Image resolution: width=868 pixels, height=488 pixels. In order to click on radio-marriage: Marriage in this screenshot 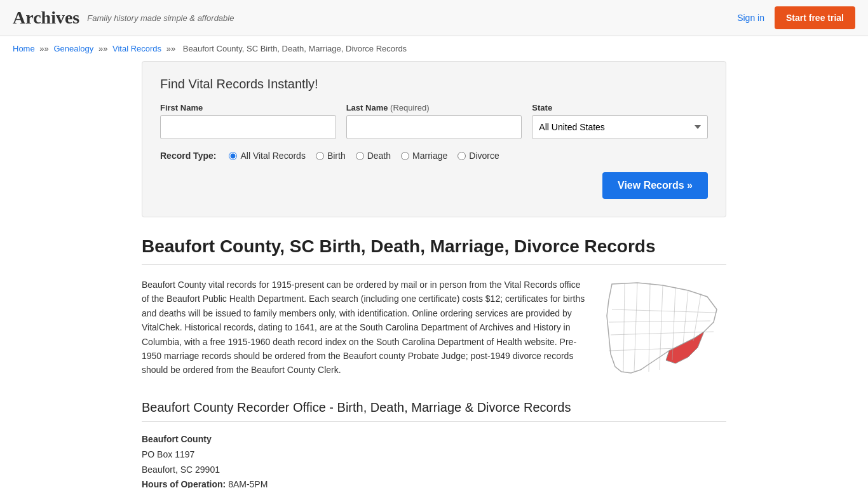, I will do `click(424, 156)`.